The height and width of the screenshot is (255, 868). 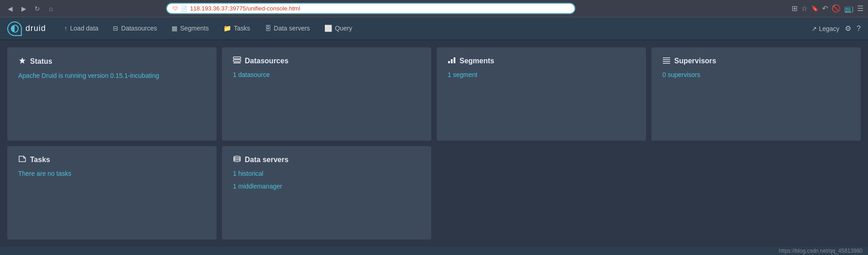 What do you see at coordinates (40, 160) in the screenshot?
I see `tasks-title-text: Tasks` at bounding box center [40, 160].